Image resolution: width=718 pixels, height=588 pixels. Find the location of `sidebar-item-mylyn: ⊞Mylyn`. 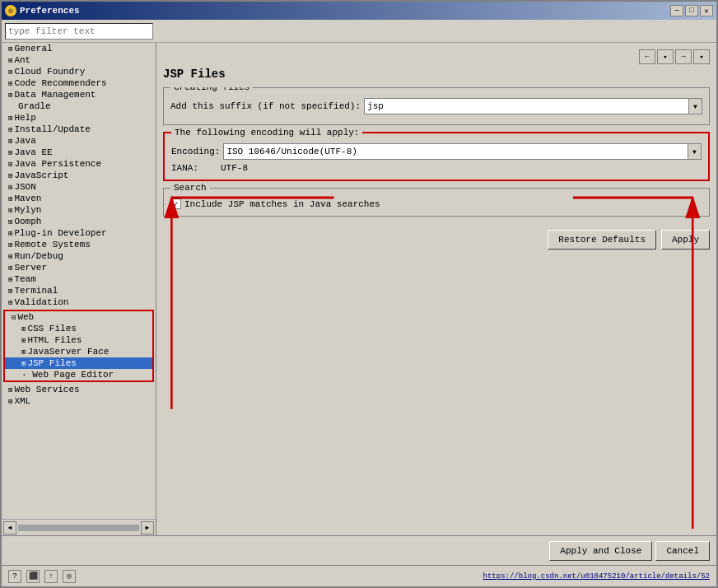

sidebar-item-mylyn: ⊞Mylyn is located at coordinates (79, 210).